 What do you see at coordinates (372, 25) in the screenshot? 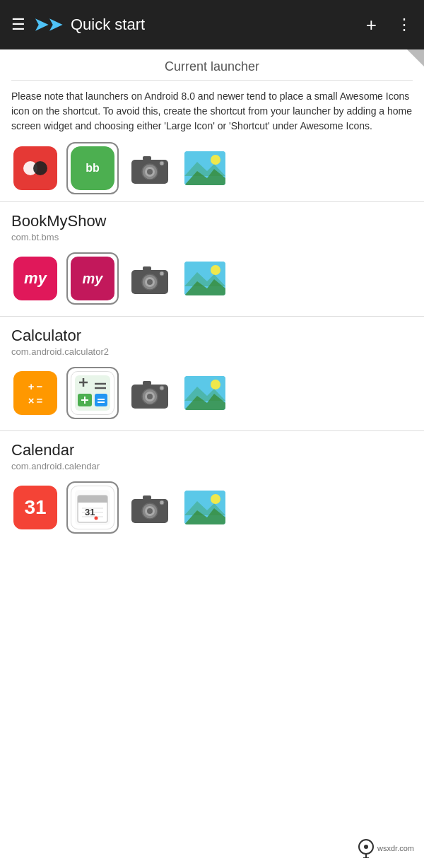
I see `add-icon: +` at bounding box center [372, 25].